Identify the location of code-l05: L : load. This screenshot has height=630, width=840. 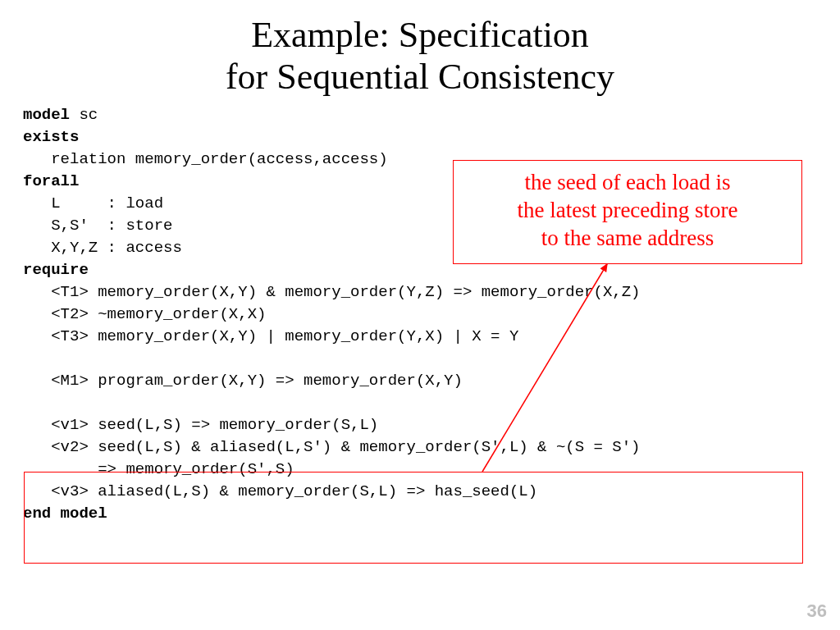
(94, 203).